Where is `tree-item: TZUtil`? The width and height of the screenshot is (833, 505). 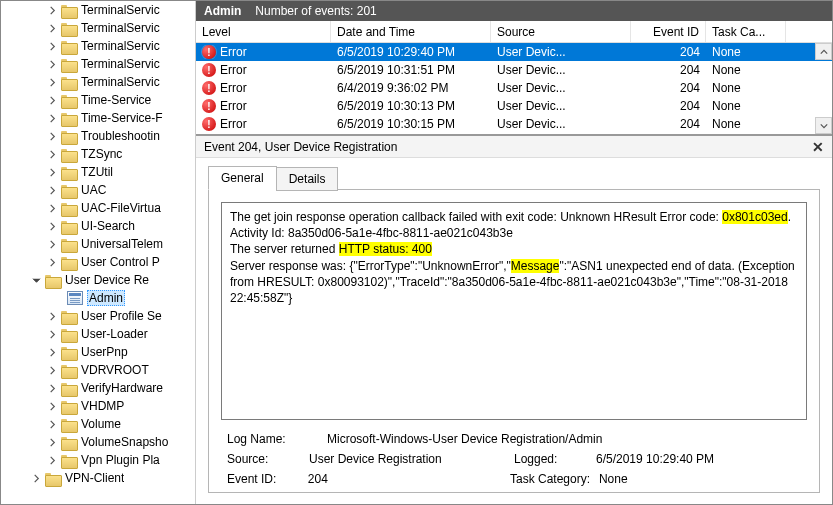 tree-item: TZUtil is located at coordinates (98, 172).